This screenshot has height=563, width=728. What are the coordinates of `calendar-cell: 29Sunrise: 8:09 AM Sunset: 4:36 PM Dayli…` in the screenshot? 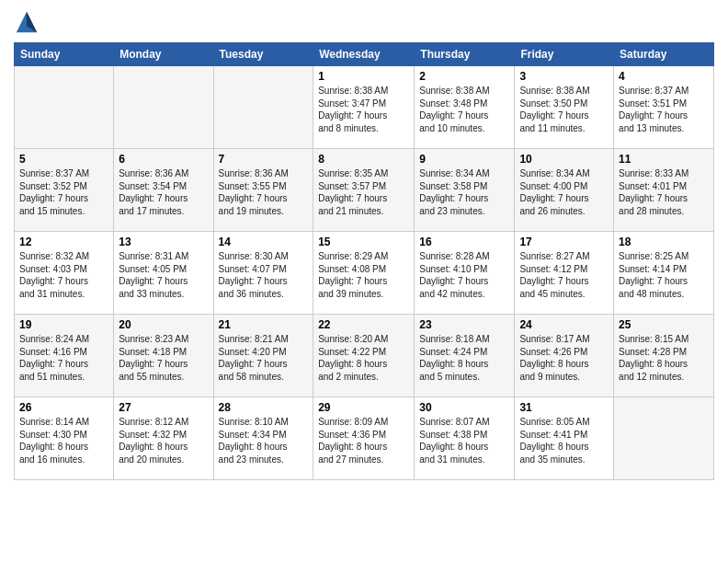 It's located at (364, 439).